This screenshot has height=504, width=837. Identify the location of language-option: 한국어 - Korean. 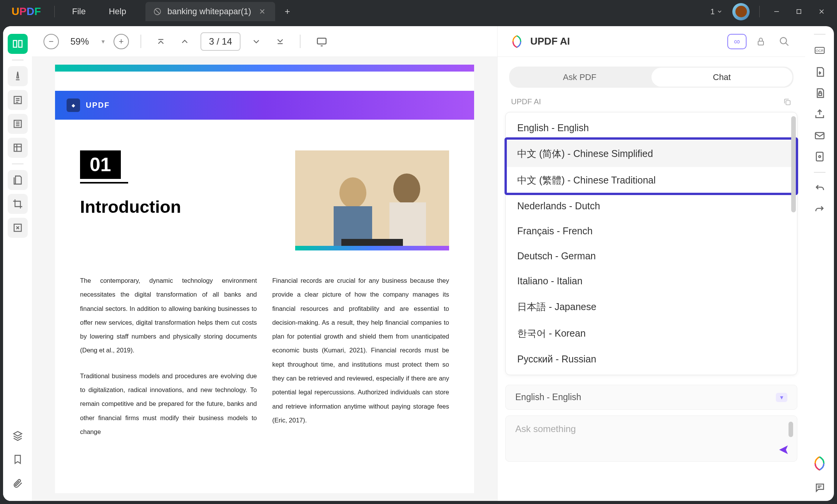
(651, 333).